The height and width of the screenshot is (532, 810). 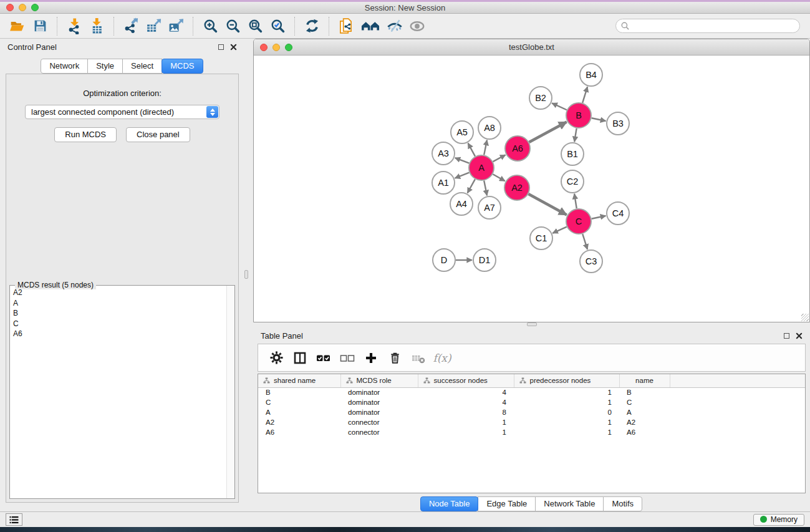 I want to click on node-A: A, so click(x=481, y=168).